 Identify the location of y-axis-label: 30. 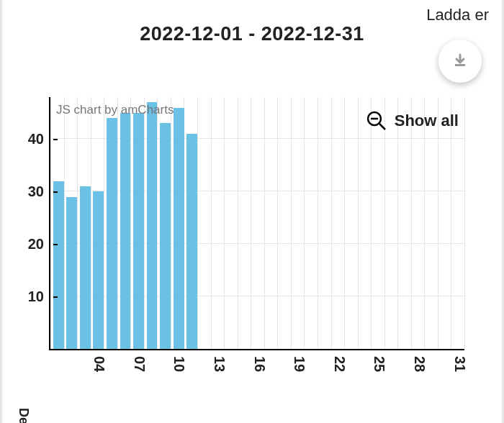
(26, 191).